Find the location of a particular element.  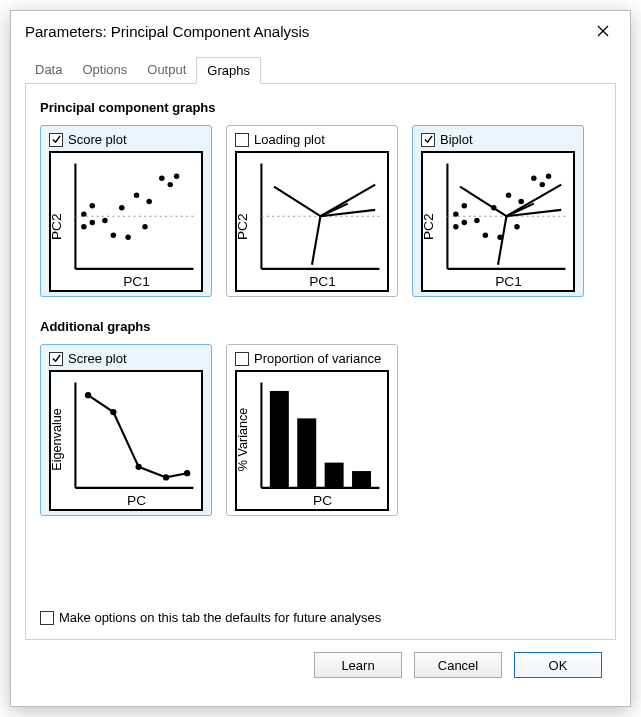

tab-options: Options is located at coordinates (104, 70).